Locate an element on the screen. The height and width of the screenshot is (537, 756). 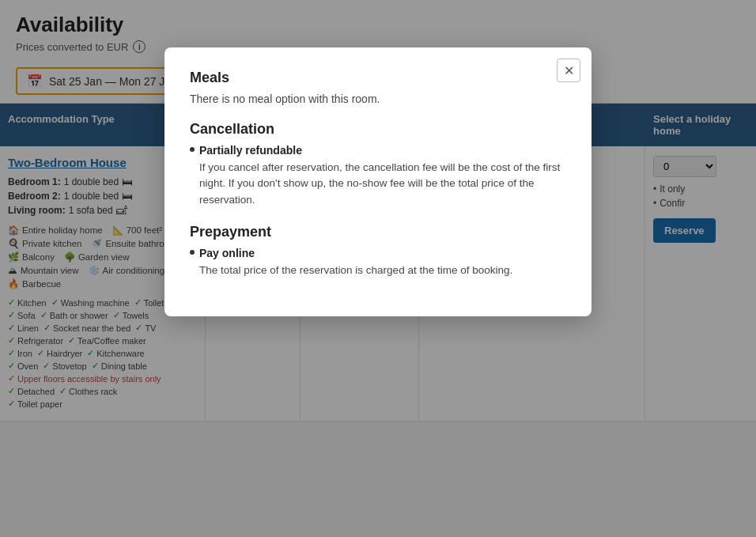
prepayment-dot is located at coordinates (192, 252).